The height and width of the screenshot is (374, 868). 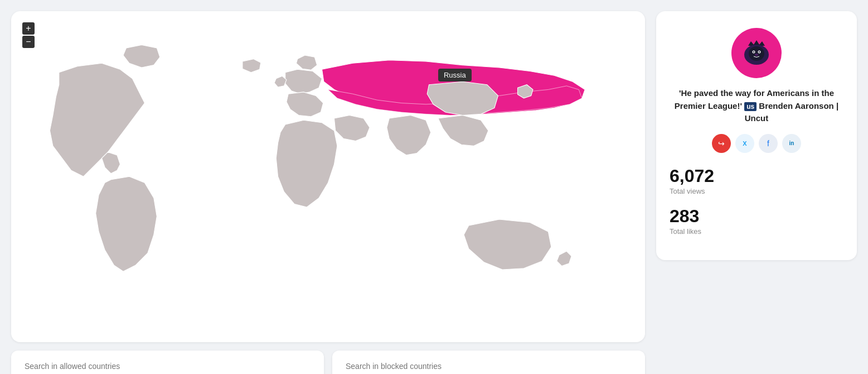 I want to click on search-allowed-input, so click(x=167, y=366).